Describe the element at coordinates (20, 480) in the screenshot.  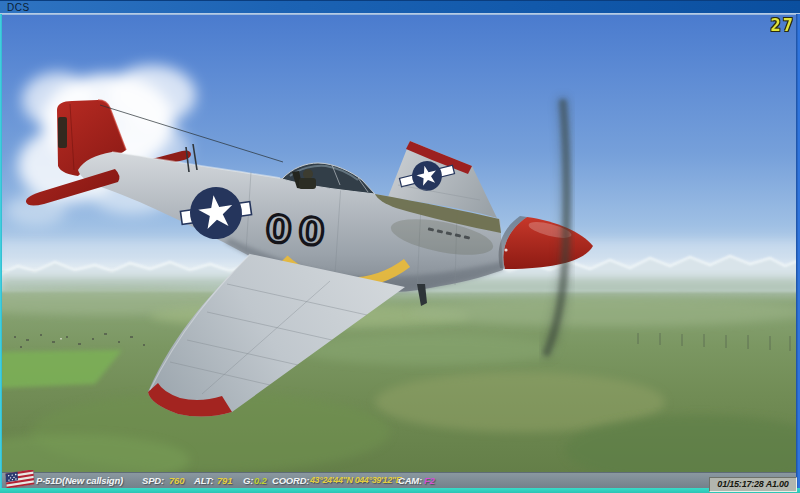
I see `us-flag-icon` at that location.